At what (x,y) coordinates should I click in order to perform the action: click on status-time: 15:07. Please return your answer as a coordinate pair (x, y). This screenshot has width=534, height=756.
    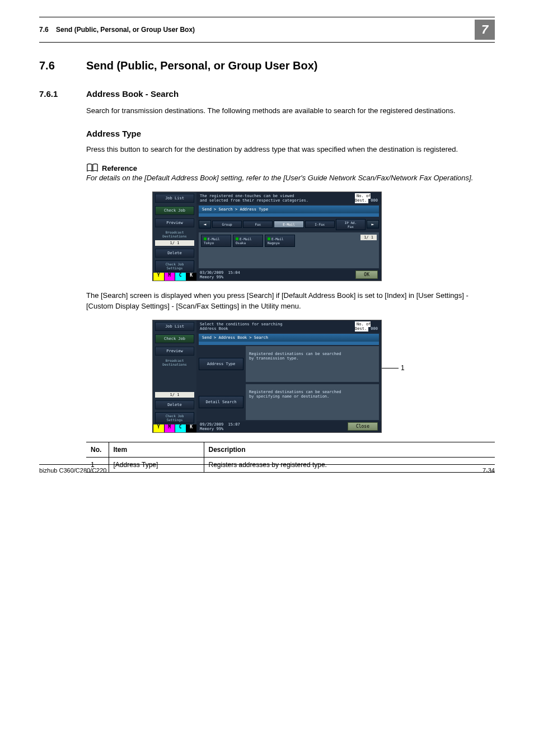
    Looking at the image, I should click on (234, 424).